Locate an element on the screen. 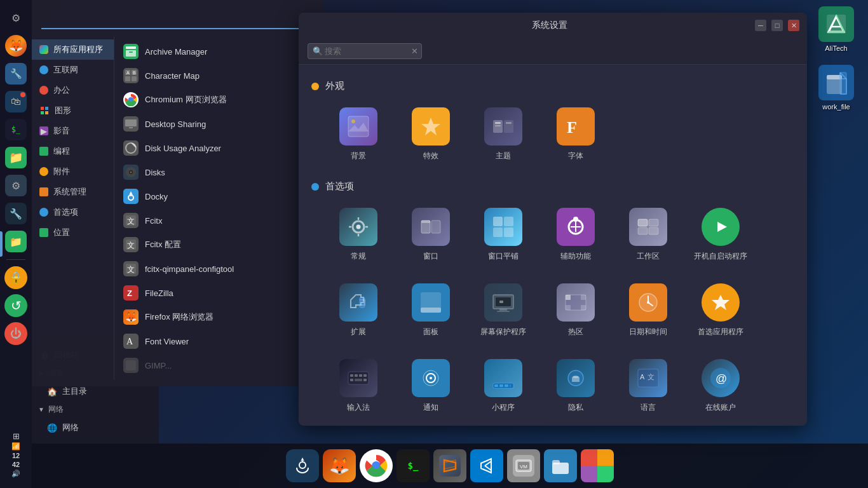 Image resolution: width=868 pixels, height=488 pixels. cat-attach: 附件 is located at coordinates (72, 172).